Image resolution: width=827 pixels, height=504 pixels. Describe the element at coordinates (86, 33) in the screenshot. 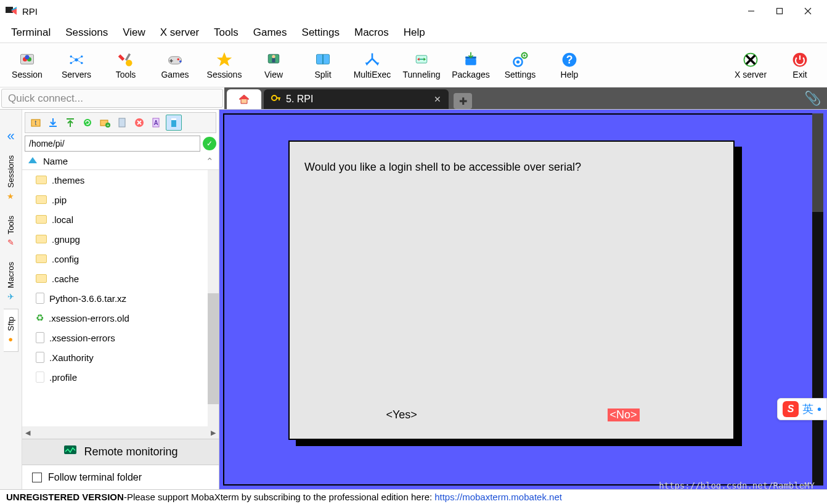

I see `menu-sessions: Sessions` at that location.